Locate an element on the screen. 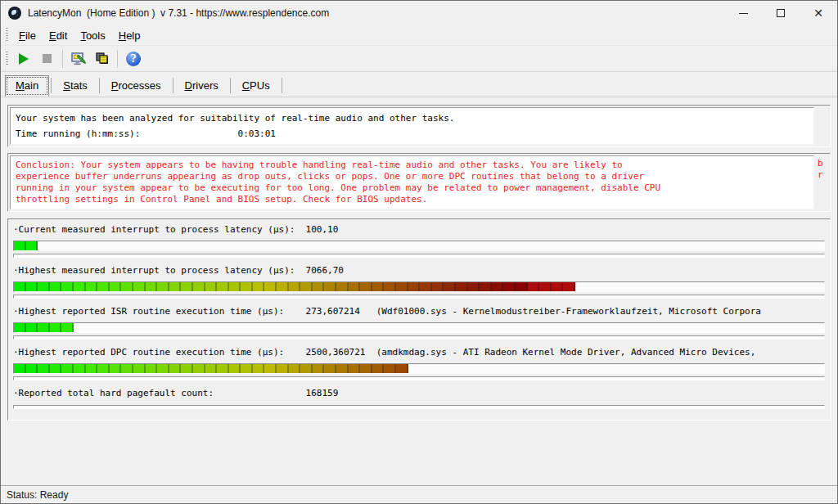  stat-driver-info: (amdkmdag.sys - ATI Radeon Kernel Mode D… is located at coordinates (601, 352).